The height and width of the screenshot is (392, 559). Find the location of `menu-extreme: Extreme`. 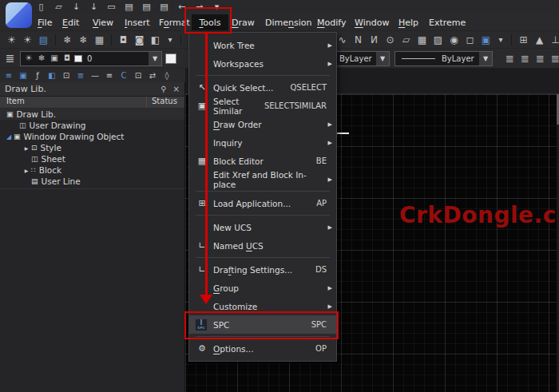

menu-extreme: Extreme is located at coordinates (447, 22).